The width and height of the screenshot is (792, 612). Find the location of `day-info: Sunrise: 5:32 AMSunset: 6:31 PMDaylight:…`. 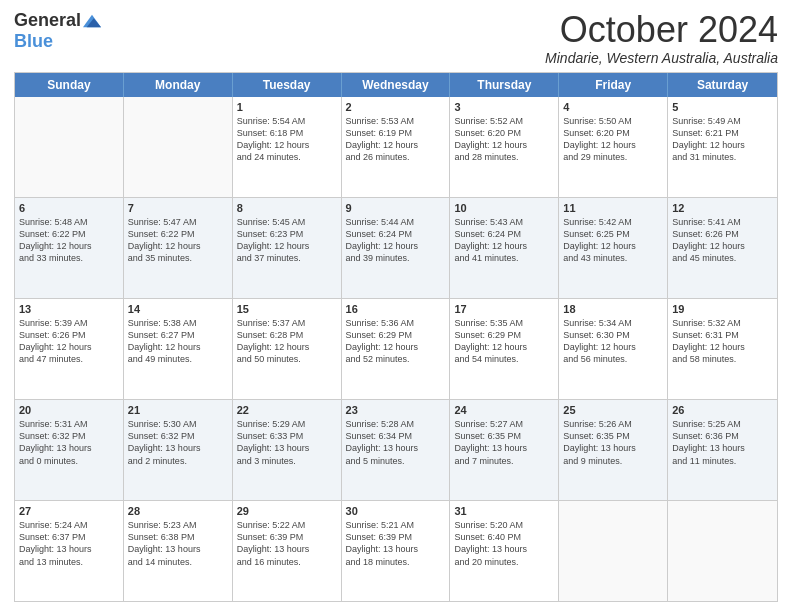

day-info: Sunrise: 5:32 AMSunset: 6:31 PMDaylight:… is located at coordinates (722, 342).